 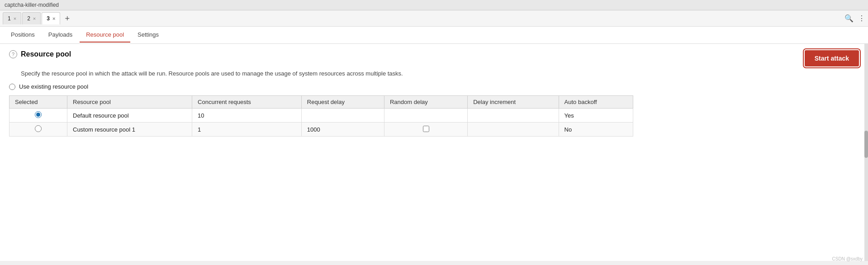 I want to click on row2-radio, so click(x=38, y=128).